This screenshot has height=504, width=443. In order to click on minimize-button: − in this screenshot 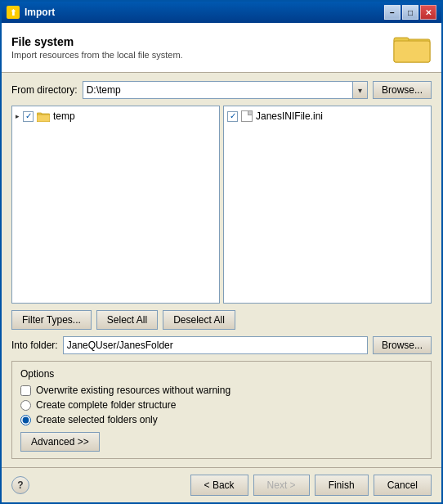, I will do `click(392, 12)`.